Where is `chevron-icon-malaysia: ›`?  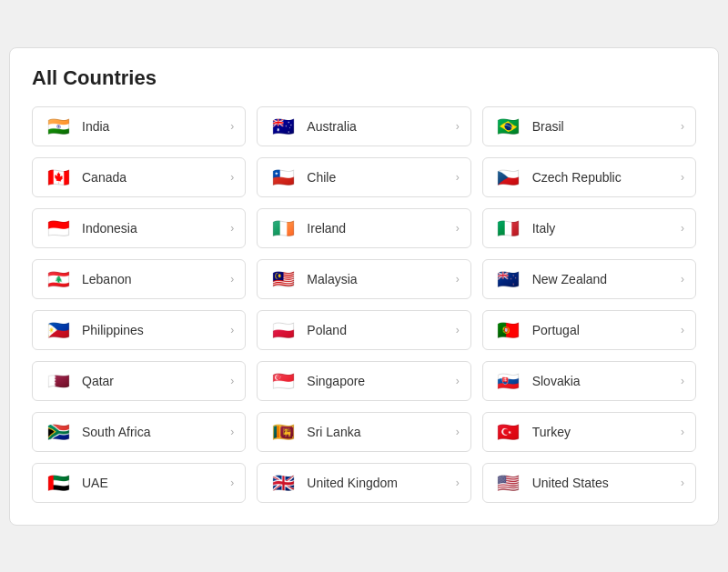 chevron-icon-malaysia: › is located at coordinates (458, 279).